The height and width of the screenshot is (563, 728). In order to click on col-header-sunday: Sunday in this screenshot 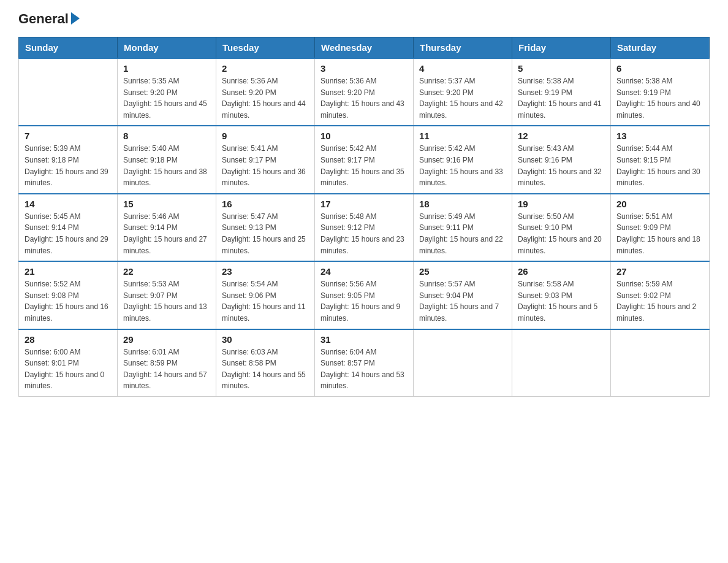, I will do `click(69, 48)`.